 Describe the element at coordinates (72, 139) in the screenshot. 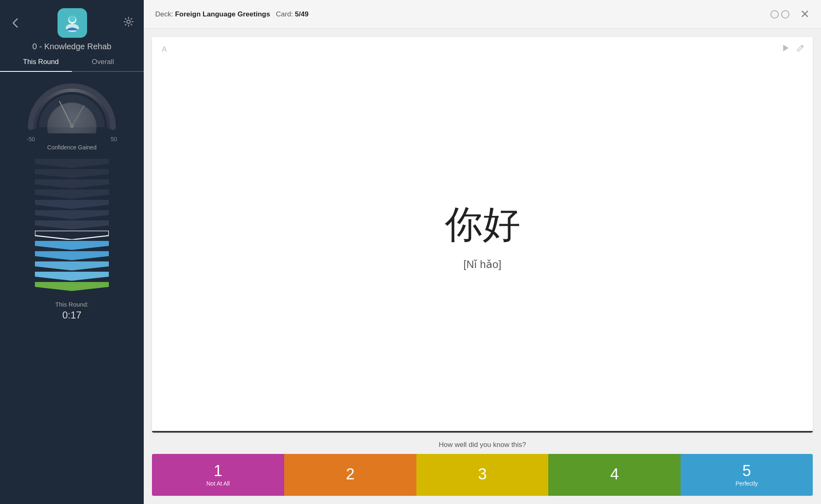

I see `gauge-labels: -50 50` at that location.